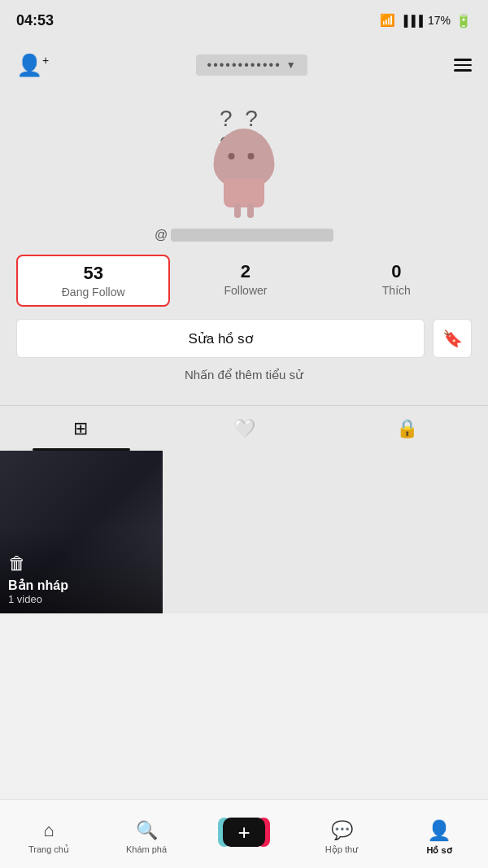 The height and width of the screenshot is (868, 488). What do you see at coordinates (452, 338) in the screenshot?
I see `bookmark-icon: 🔖` at bounding box center [452, 338].